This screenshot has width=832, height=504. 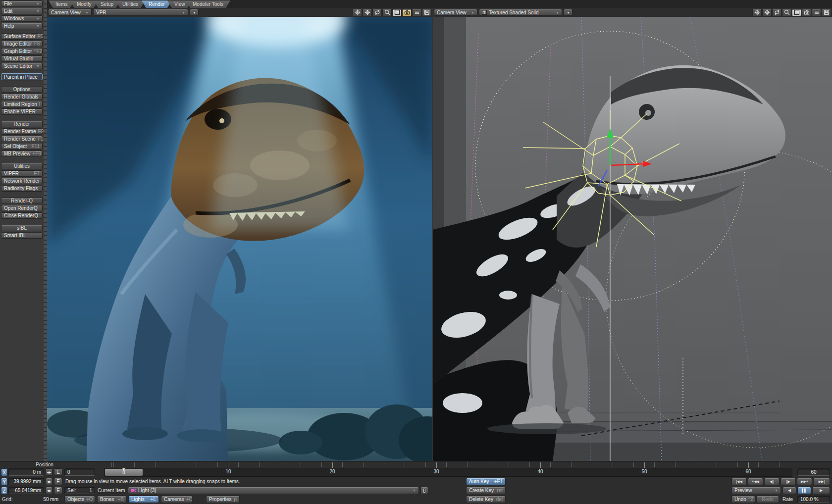 What do you see at coordinates (4, 472) in the screenshot?
I see `axis-x-button: X` at bounding box center [4, 472].